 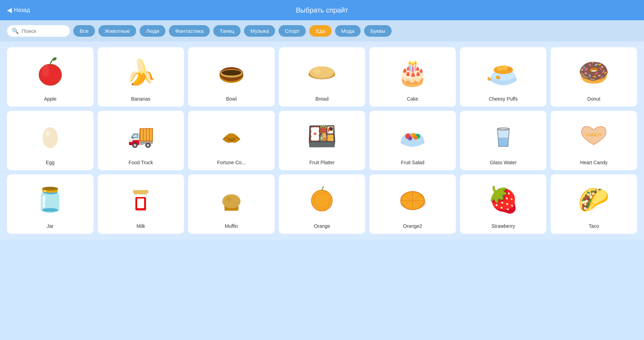 What do you see at coordinates (189, 31) in the screenshot?
I see `filter-btn-fantasy: Фантастика` at bounding box center [189, 31].